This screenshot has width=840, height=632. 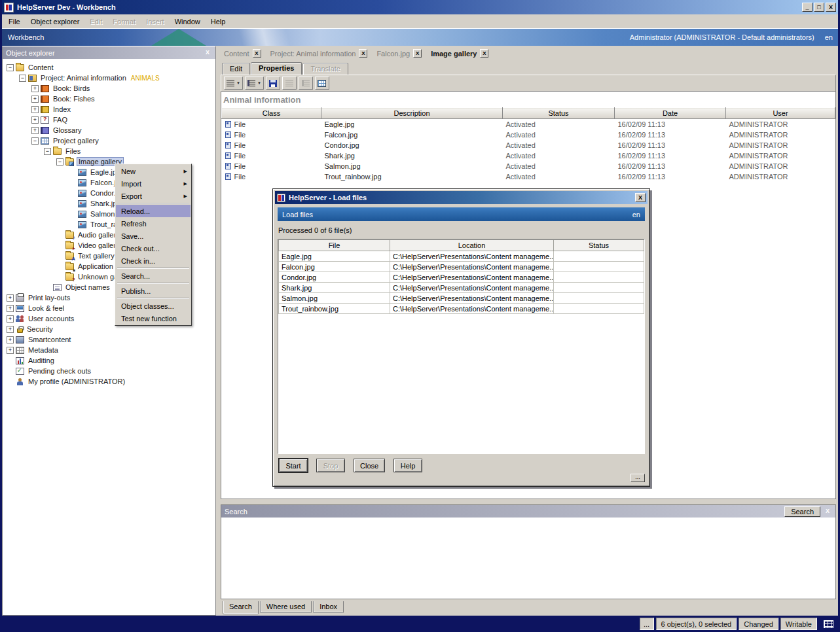 I want to click on close-button: Close, so click(x=369, y=466).